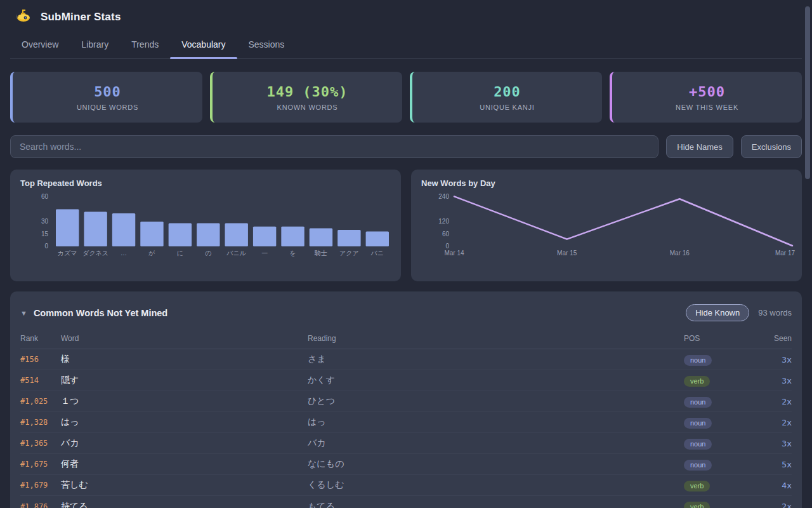 Image resolution: width=812 pixels, height=508 pixels. What do you see at coordinates (496, 443) in the screenshot?
I see `word-reading: バカ` at bounding box center [496, 443].